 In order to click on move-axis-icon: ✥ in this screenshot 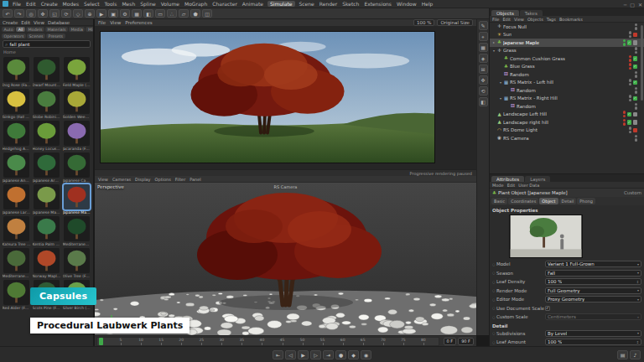, I will do `click(483, 80)`.